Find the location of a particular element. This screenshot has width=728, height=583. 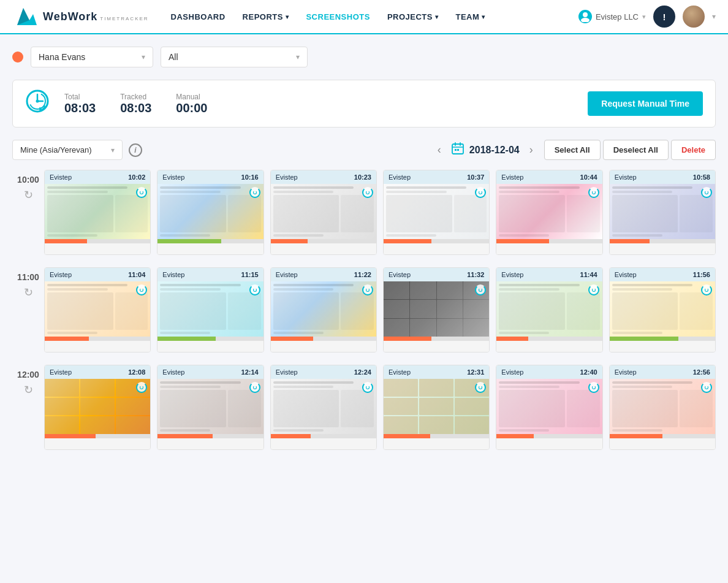

nav-dashboard: DASHBOARD is located at coordinates (199, 17).